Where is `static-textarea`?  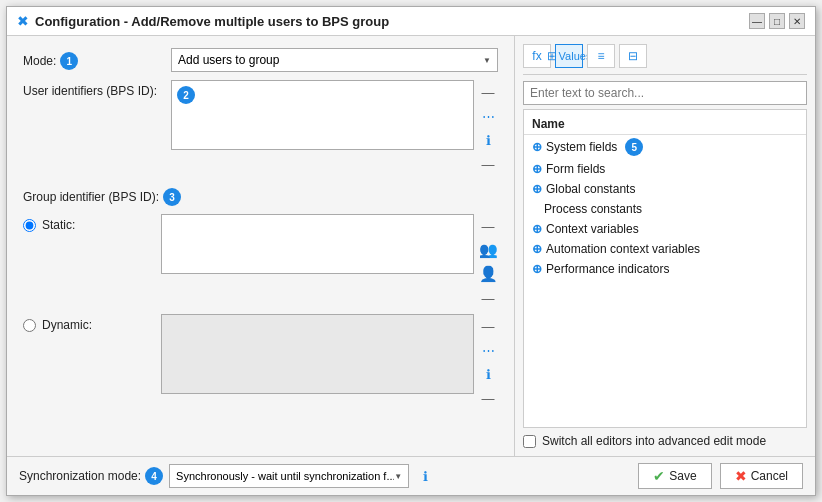 static-textarea is located at coordinates (318, 244).